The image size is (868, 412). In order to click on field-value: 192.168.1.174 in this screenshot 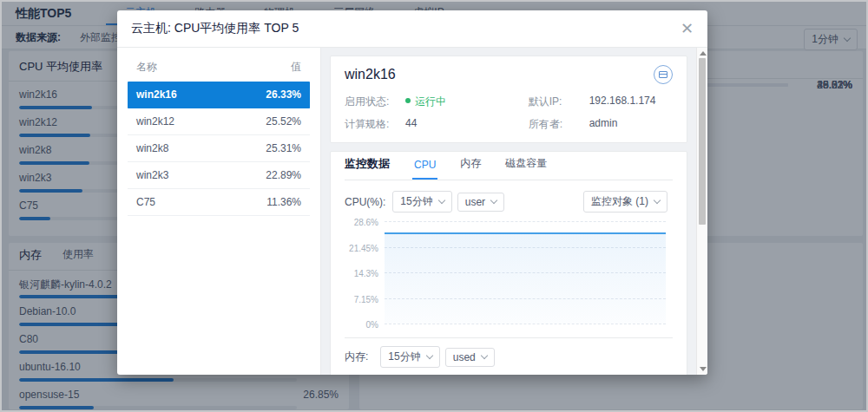, I will do `click(623, 102)`.